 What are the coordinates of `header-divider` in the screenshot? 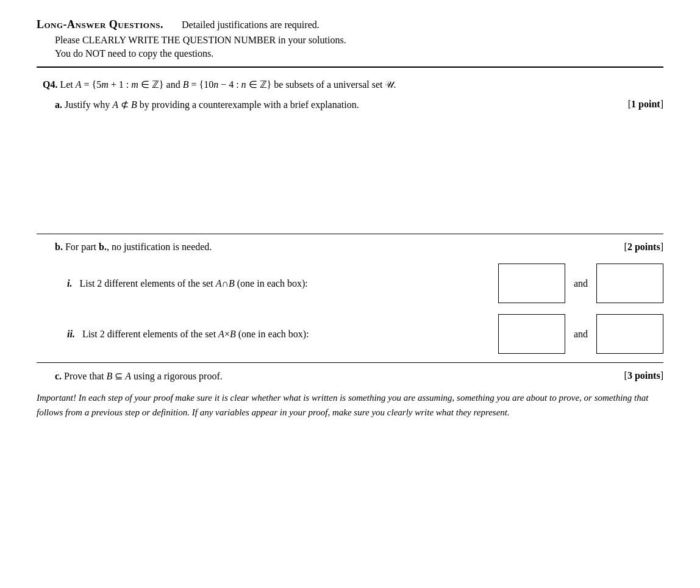 It's located at (350, 67).